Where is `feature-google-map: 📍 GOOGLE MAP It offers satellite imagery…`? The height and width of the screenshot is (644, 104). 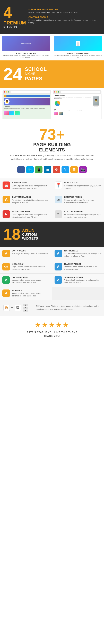
feature-google-map: 📍 GOOGLE MAP It offers satellite imagery… is located at coordinates (78, 186).